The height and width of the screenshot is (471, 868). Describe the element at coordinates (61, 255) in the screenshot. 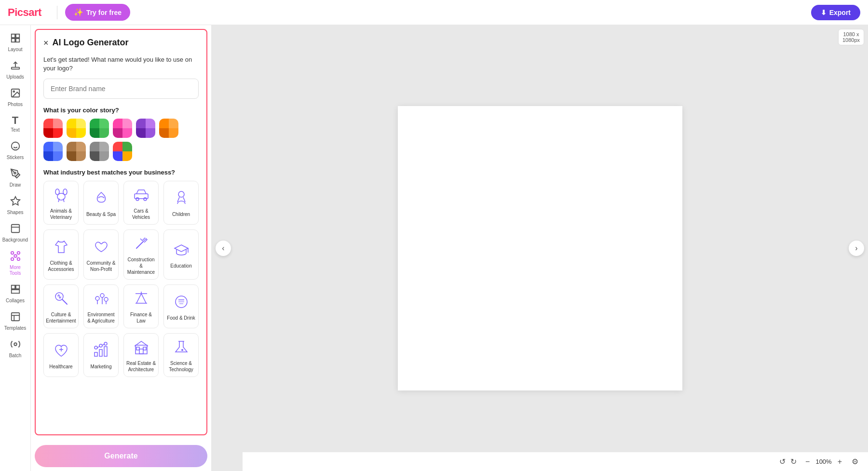

I see `industry-clothing: Clothing & Accessories` at that location.